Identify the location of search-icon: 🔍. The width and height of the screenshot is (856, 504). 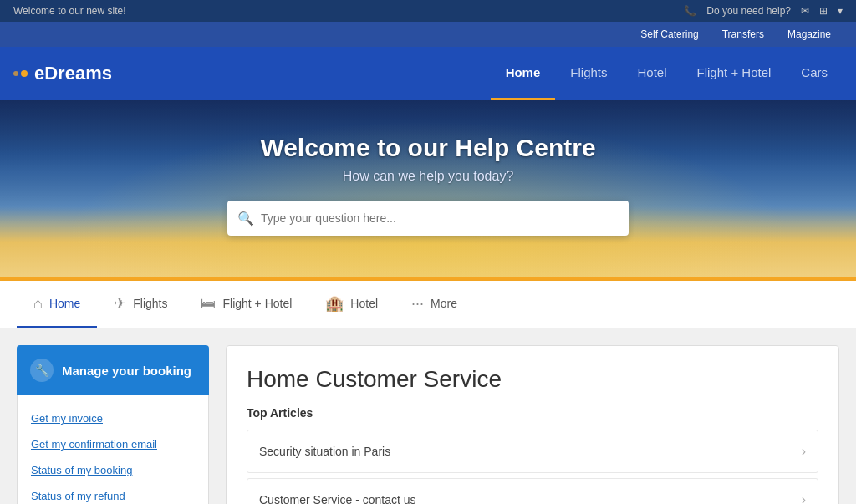
(246, 219).